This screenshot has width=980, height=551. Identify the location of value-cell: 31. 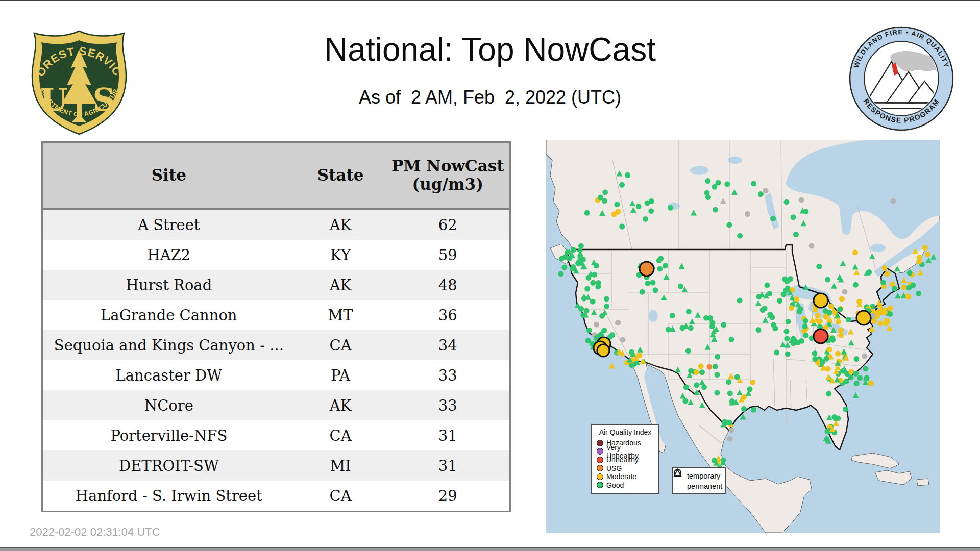
(448, 436).